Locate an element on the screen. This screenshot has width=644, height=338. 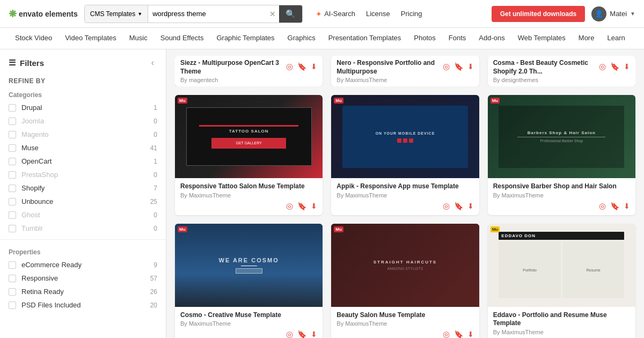
shopify-checkbox is located at coordinates (12, 188).